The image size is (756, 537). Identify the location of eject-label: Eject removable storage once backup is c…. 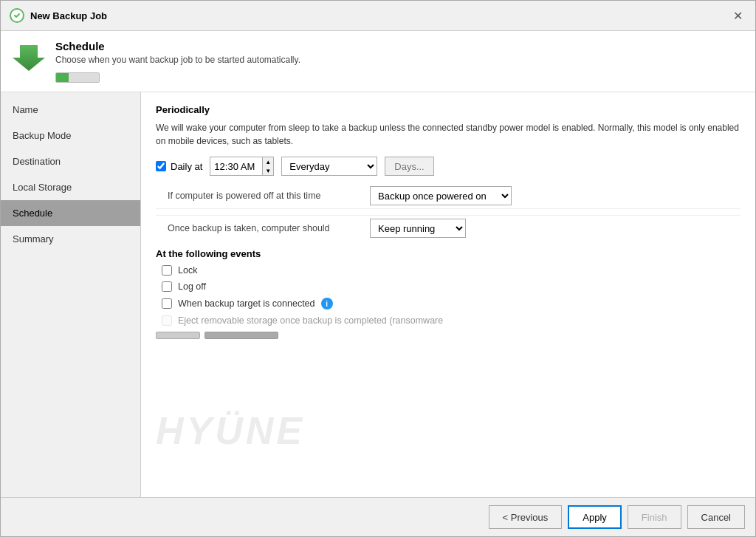
(310, 321).